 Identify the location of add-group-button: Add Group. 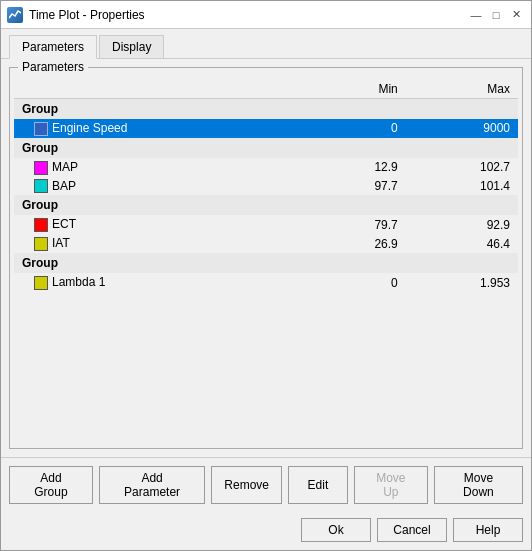
(51, 485).